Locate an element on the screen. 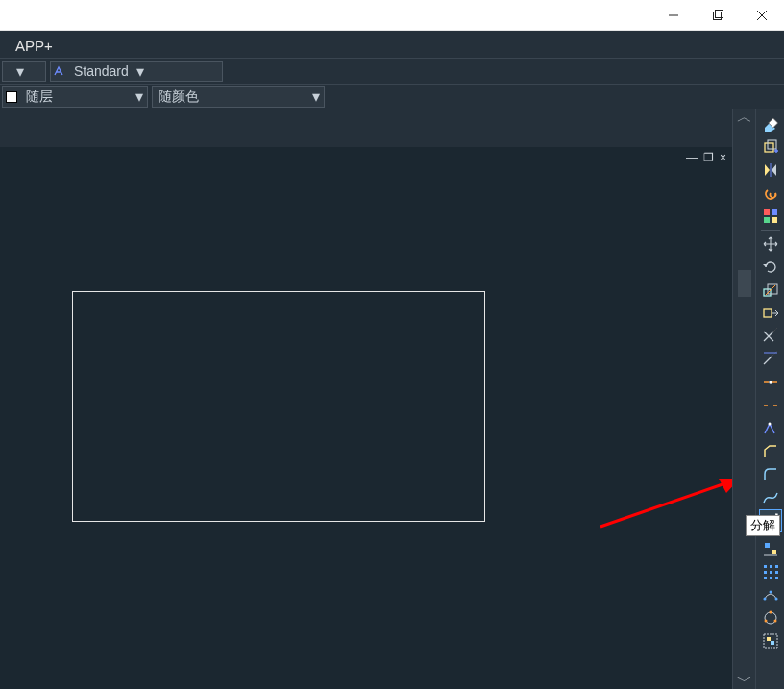 The width and height of the screenshot is (784, 689). color-value: 随颜色 is located at coordinates (178, 97).